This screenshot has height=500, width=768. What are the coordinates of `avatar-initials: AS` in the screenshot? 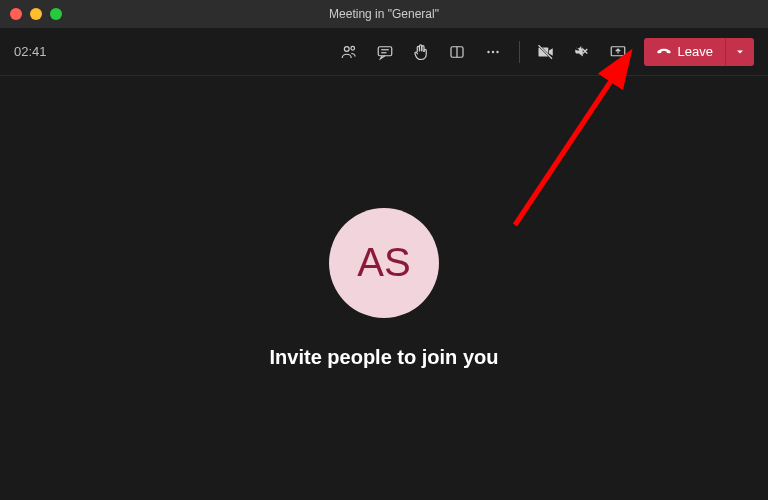 It's located at (384, 262).